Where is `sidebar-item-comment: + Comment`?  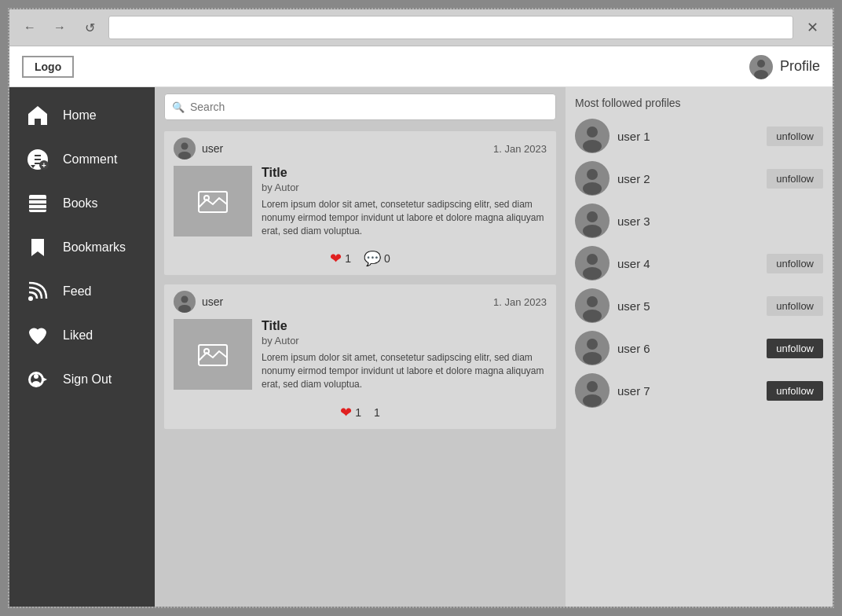
sidebar-item-comment: + Comment is located at coordinates (82, 160).